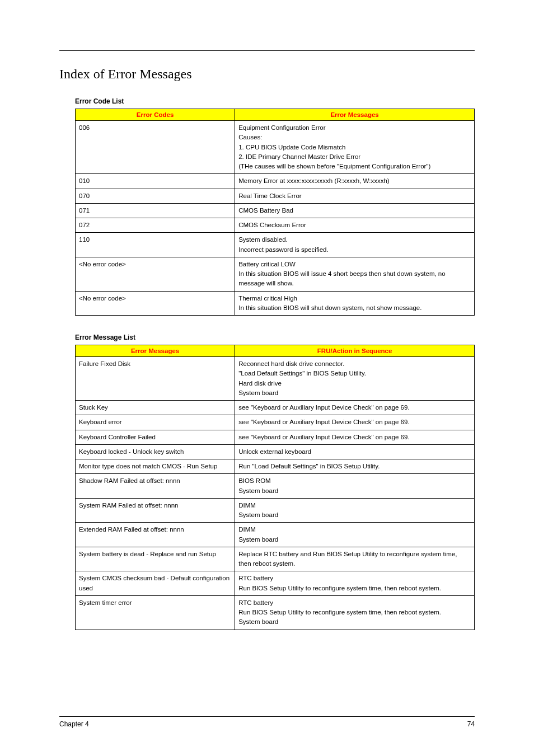  Describe the element at coordinates (275, 245) in the screenshot. I see `table-row: 110System disabled.Incorrect password is…` at that location.